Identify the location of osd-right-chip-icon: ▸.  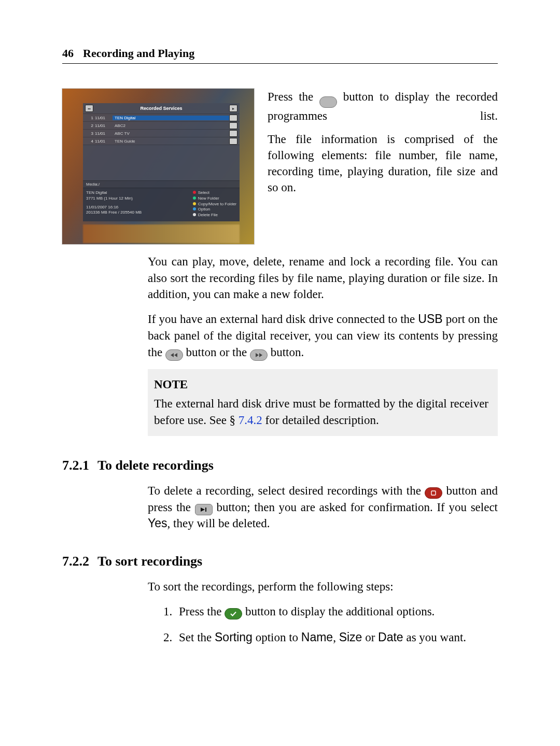
(233, 108).